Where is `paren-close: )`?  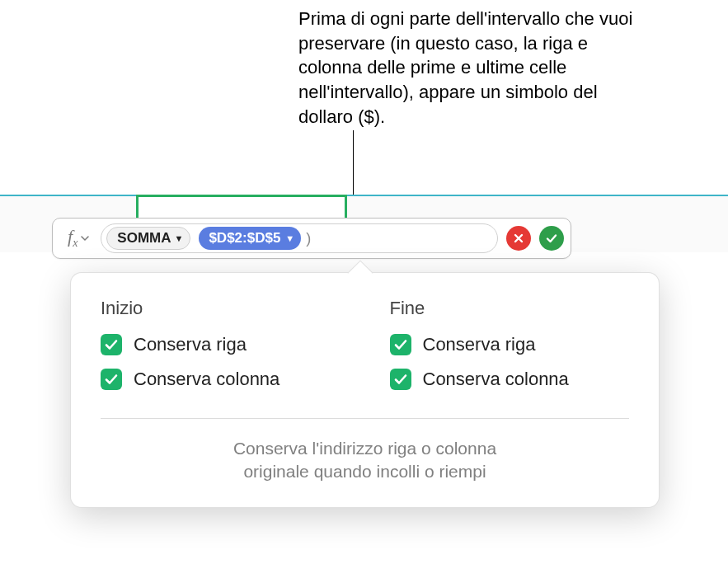
paren-close: ) is located at coordinates (308, 239).